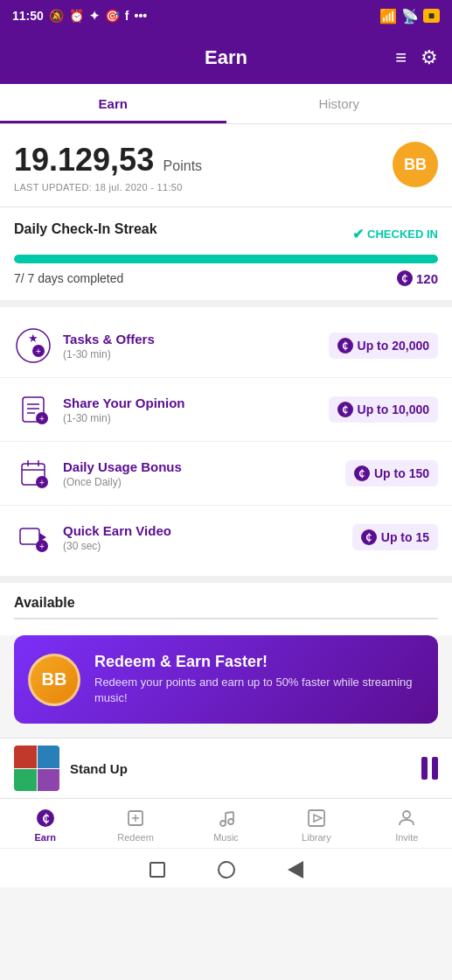 The image size is (452, 980). What do you see at coordinates (135, 825) in the screenshot?
I see `nav-redeem: Redeem` at bounding box center [135, 825].